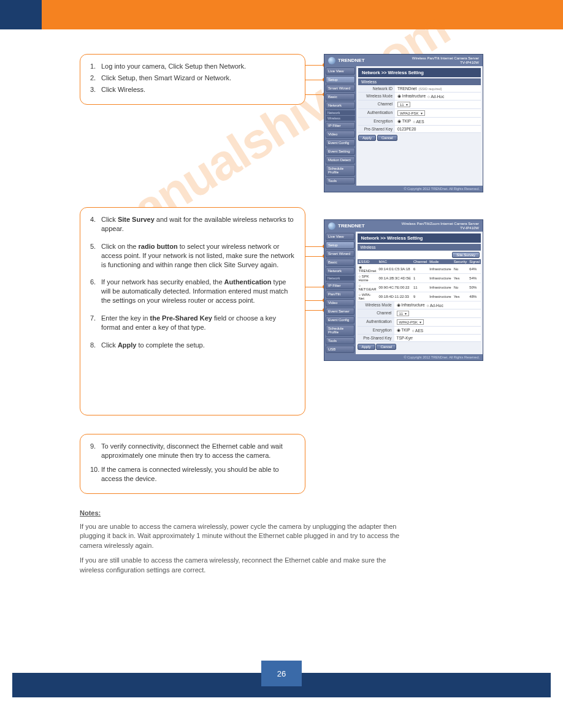 The height and width of the screenshot is (728, 563). I want to click on field-label: Wireless Mode, so click(376, 305).